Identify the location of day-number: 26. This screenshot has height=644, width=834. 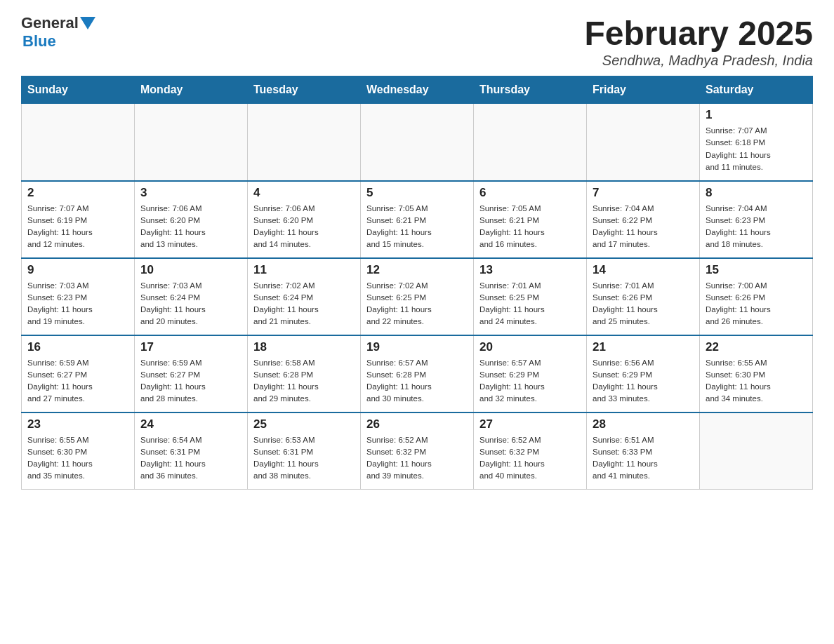
(417, 424).